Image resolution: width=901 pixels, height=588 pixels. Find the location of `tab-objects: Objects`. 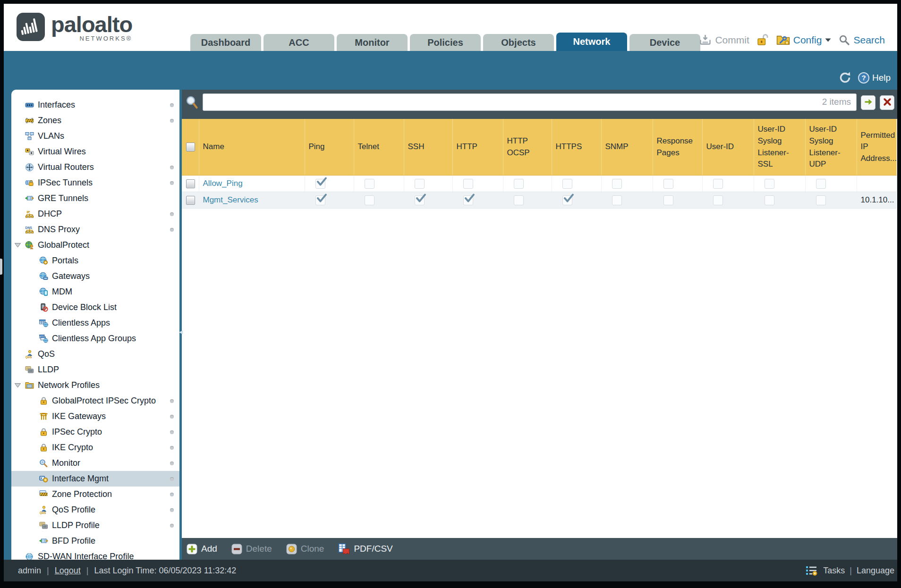

tab-objects: Objects is located at coordinates (518, 42).